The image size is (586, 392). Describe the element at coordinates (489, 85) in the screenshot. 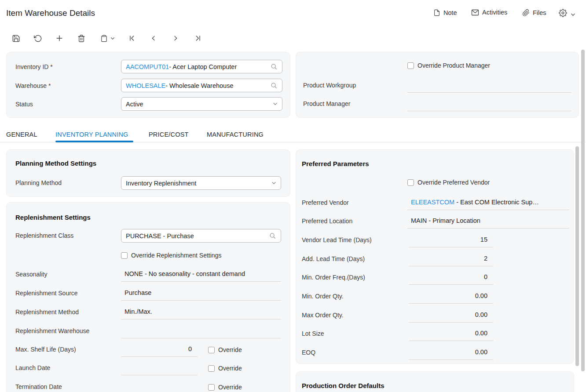

I see `product-workgroup-field` at that location.